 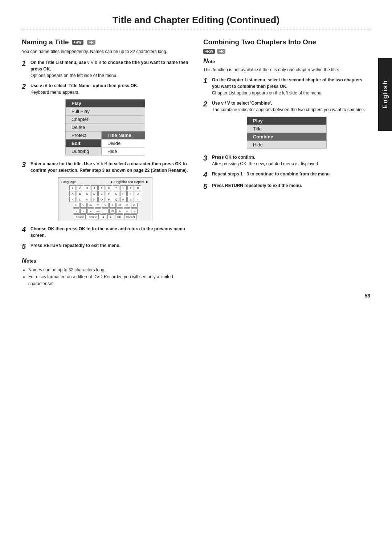 What do you see at coordinates (123, 194) in the screenshot?
I see `key-h: H` at bounding box center [123, 194].